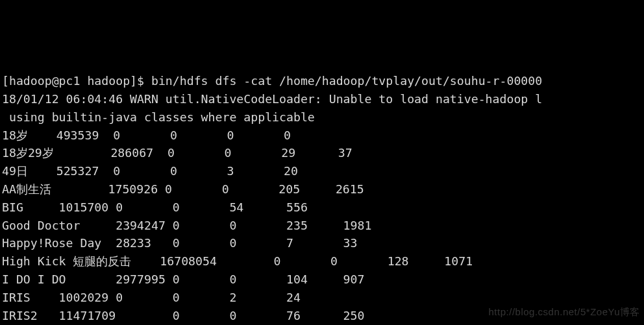 The image size is (644, 325). What do you see at coordinates (322, 99) in the screenshot?
I see `warn-line-1: 18/01/12 06:04:46 WARN util.NativeCodeLo…` at bounding box center [322, 99].